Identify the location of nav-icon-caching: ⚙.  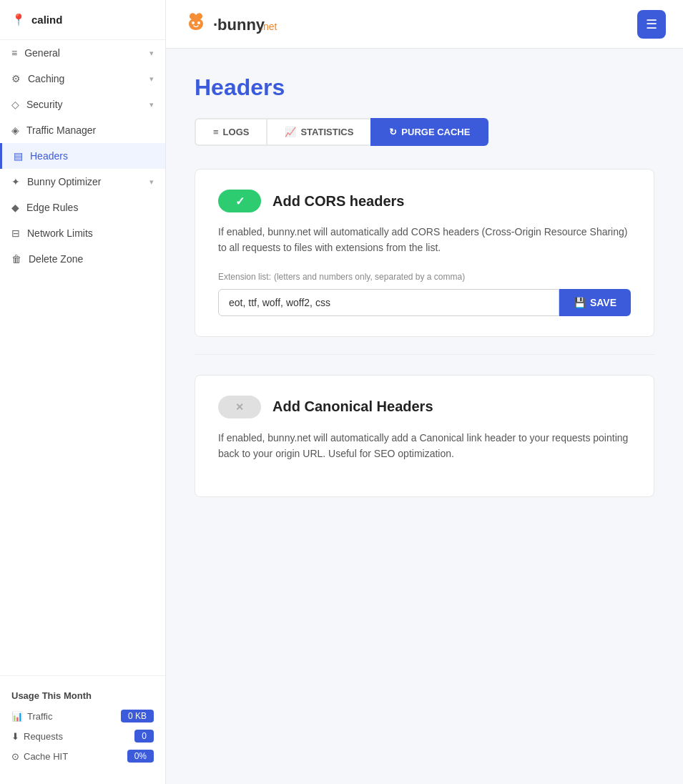
(16, 79).